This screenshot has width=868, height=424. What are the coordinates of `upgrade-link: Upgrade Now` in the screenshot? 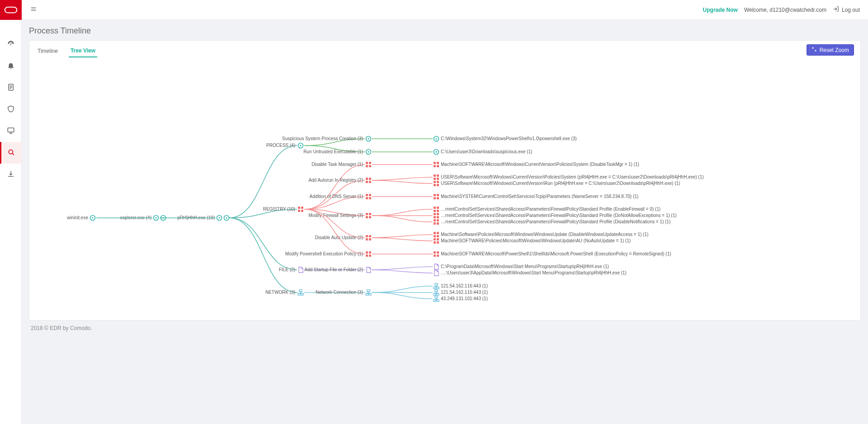 It's located at (721, 10).